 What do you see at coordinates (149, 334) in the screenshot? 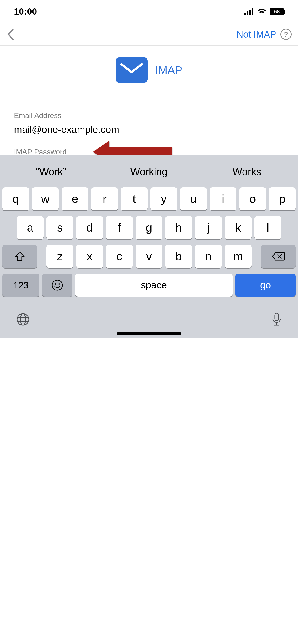
I see `home-indicator` at bounding box center [149, 334].